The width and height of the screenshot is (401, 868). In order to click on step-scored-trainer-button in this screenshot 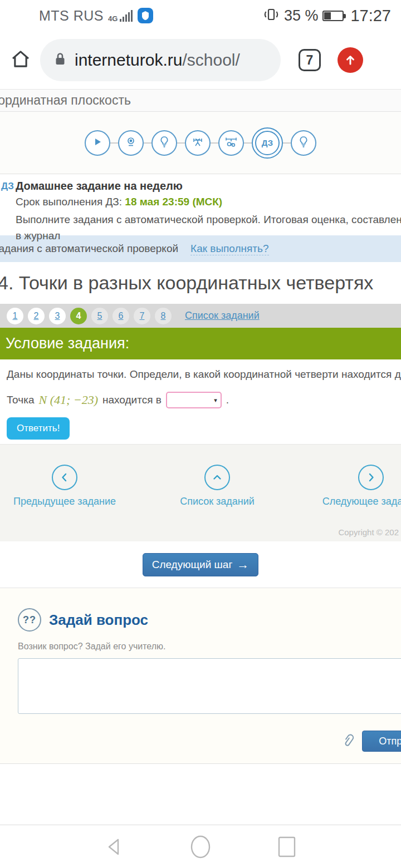, I will do `click(231, 143)`.